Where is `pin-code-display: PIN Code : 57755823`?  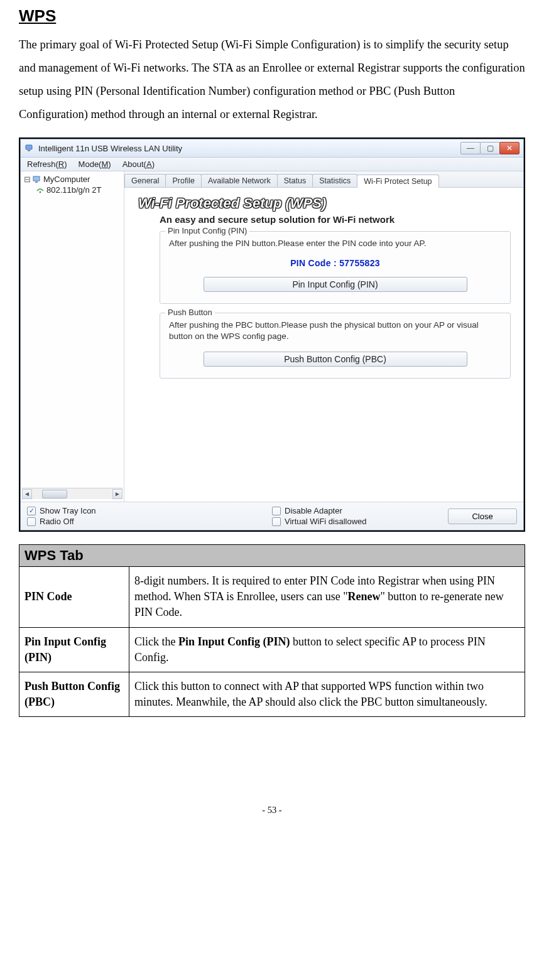
pin-code-display: PIN Code : 57755823 is located at coordinates (335, 263).